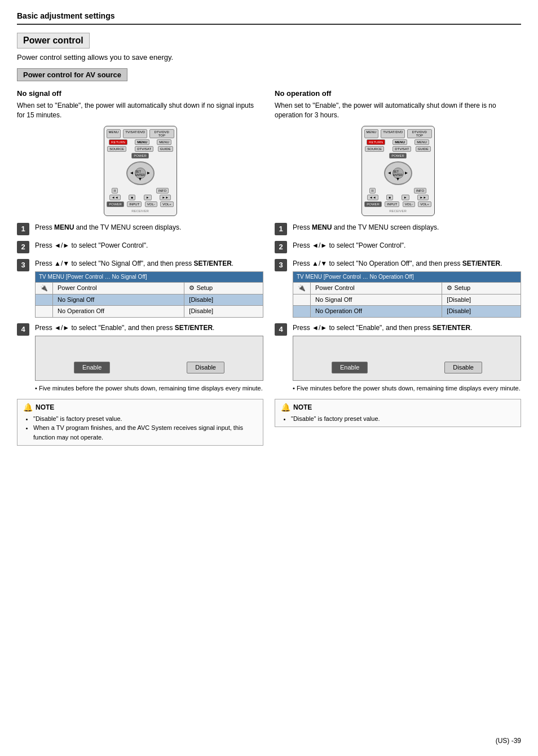 The image size is (538, 756). I want to click on right-step-1-content: Press MENU and the TV MENU screen displa…, so click(407, 228).